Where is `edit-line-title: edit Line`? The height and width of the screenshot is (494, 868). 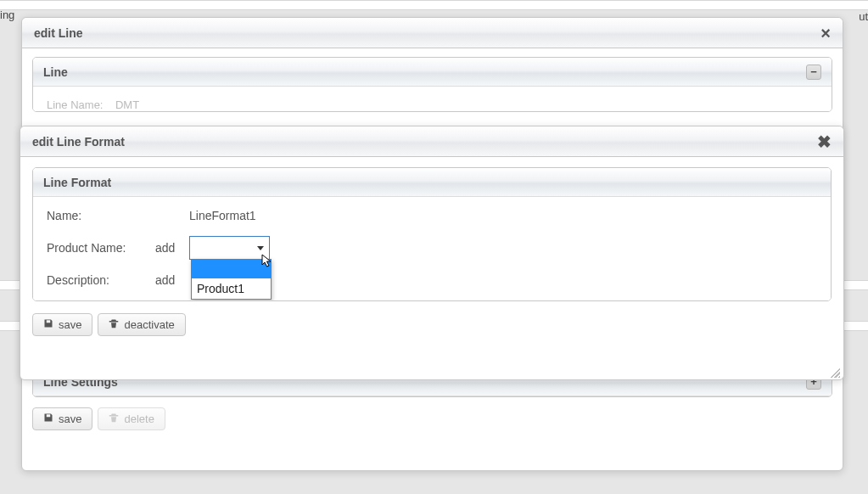 edit-line-title: edit Line is located at coordinates (59, 33).